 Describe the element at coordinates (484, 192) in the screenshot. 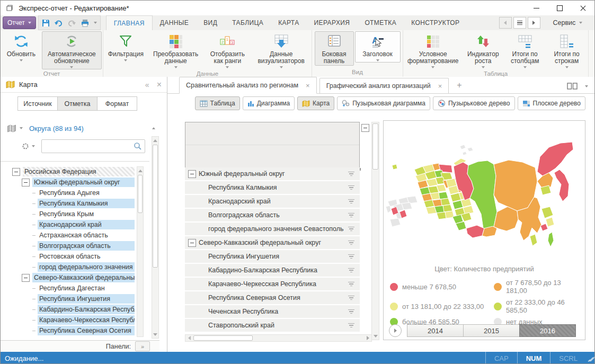

I see `russia-map` at that location.